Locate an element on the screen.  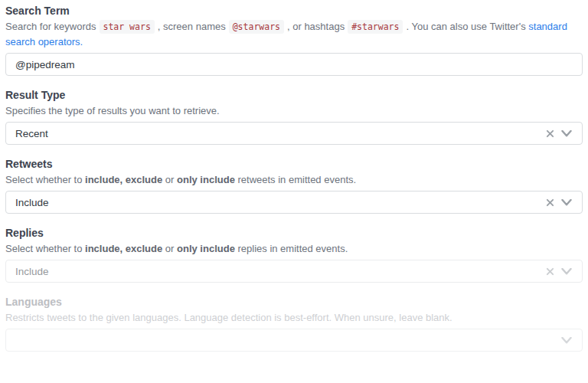
field-label-languages: Languages is located at coordinates (294, 302).